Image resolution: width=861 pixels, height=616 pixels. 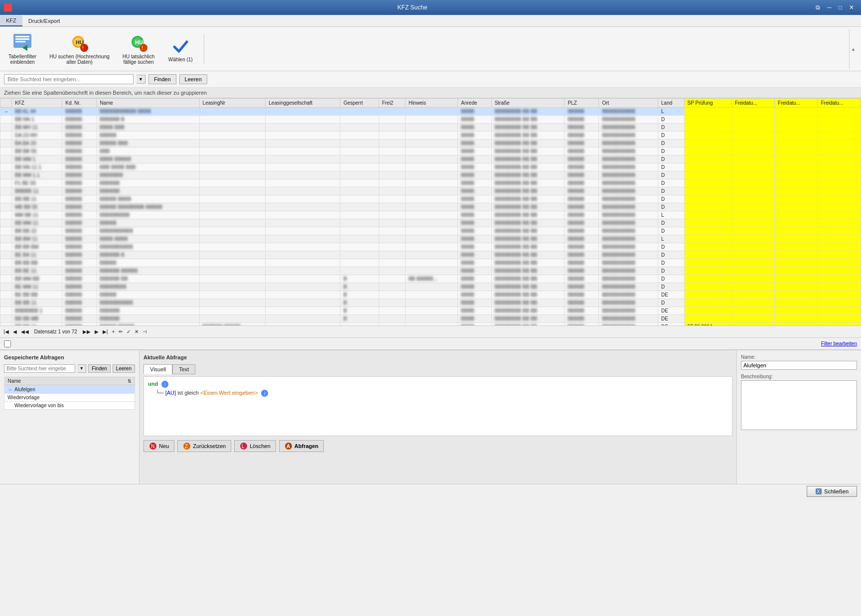 I want to click on sq-find-button: Finden, so click(x=100, y=369).